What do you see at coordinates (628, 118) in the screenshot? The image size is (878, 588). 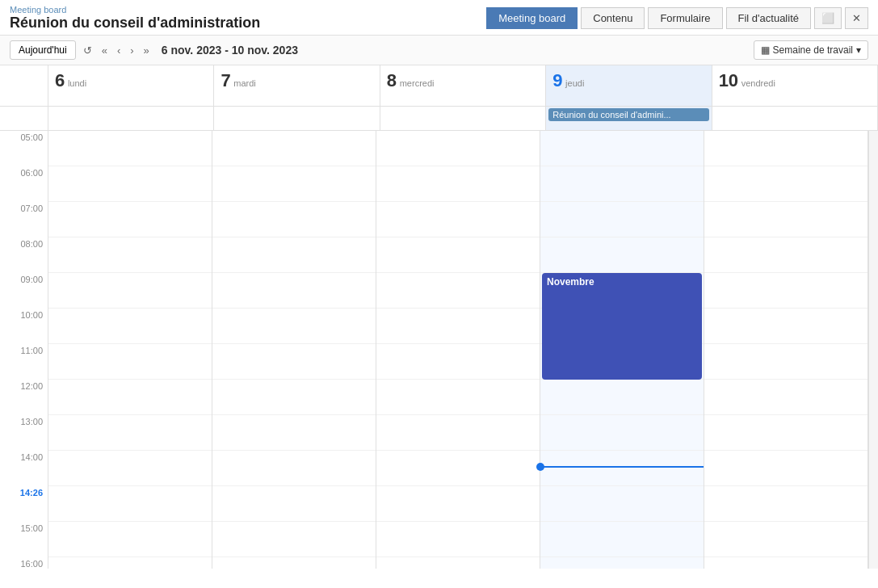 I see `all-day-thu: Réunion du conseil d'admini...` at bounding box center [628, 118].